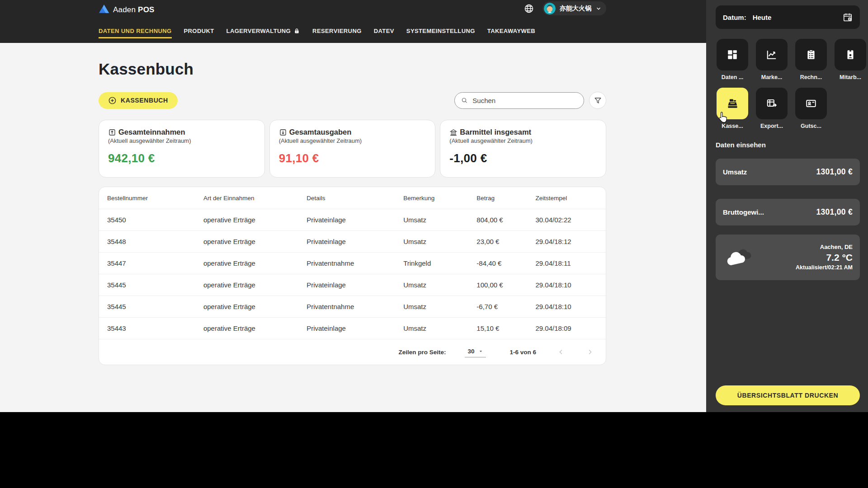 This screenshot has height=488, width=868. I want to click on card-title: Barmittel insgesamt, so click(495, 132).